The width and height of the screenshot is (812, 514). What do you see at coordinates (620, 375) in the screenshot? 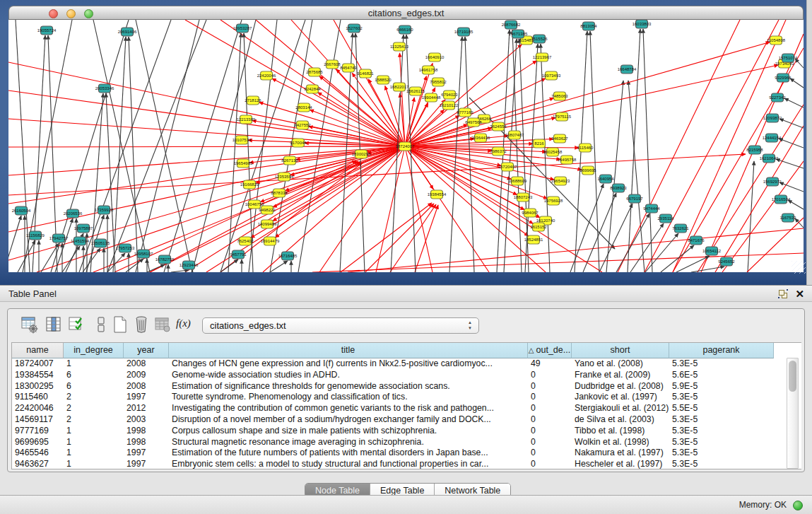
I see `table-cell: Franke et al. (2009)` at bounding box center [620, 375].